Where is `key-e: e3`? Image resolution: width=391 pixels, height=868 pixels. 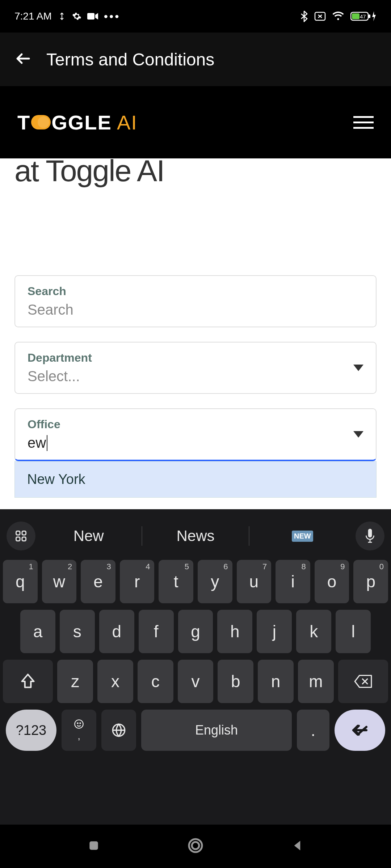
key-e: e3 is located at coordinates (98, 582).